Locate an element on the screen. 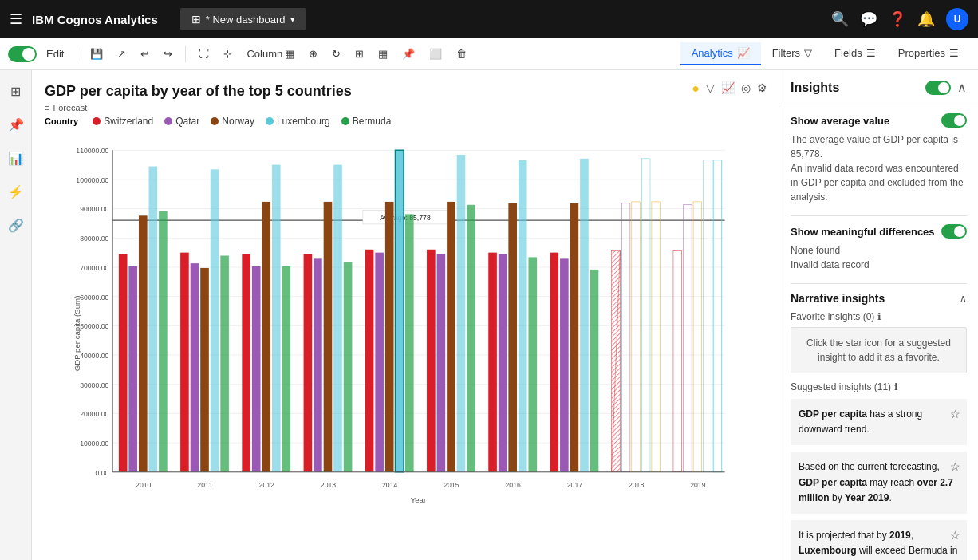  top-nav: ☰ IBM Cognos Analytics ⊞ * New dashboard… is located at coordinates (489, 19).